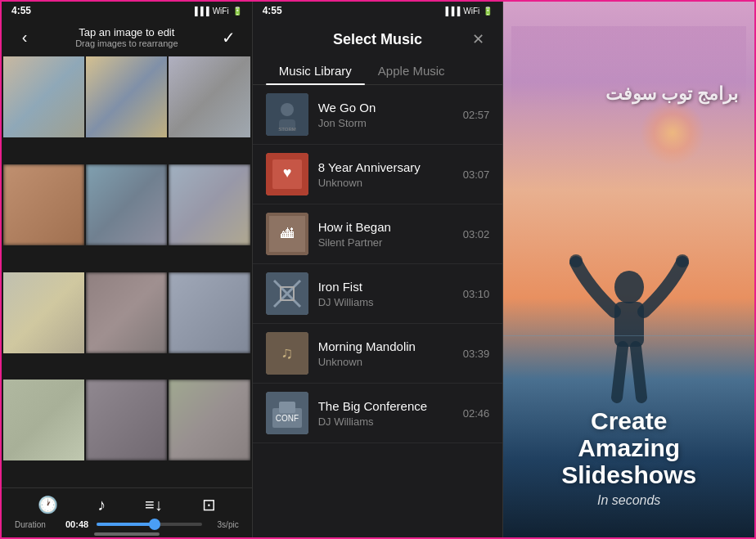 The width and height of the screenshot is (756, 539). What do you see at coordinates (476, 234) in the screenshot?
I see `music-duration-3: 03:02` at bounding box center [476, 234].